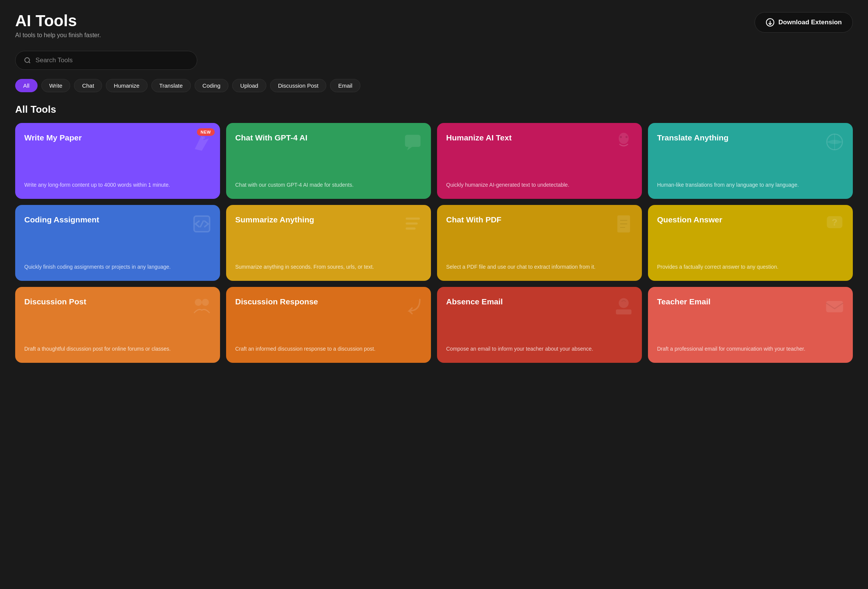 This screenshot has width=868, height=589. I want to click on tool-title: Chat With PDF, so click(511, 219).